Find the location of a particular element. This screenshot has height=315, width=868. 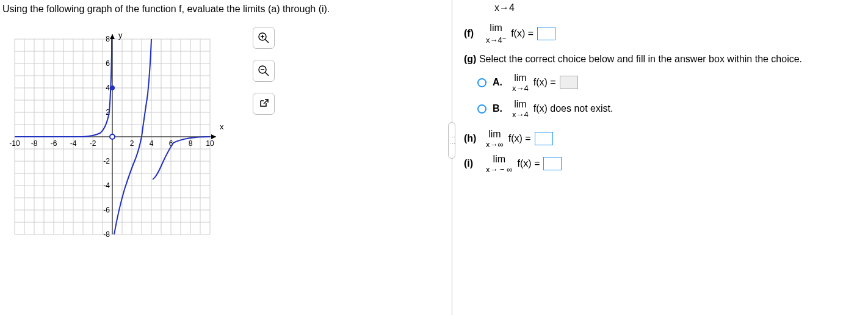

zoom-out-icon is located at coordinates (264, 71).